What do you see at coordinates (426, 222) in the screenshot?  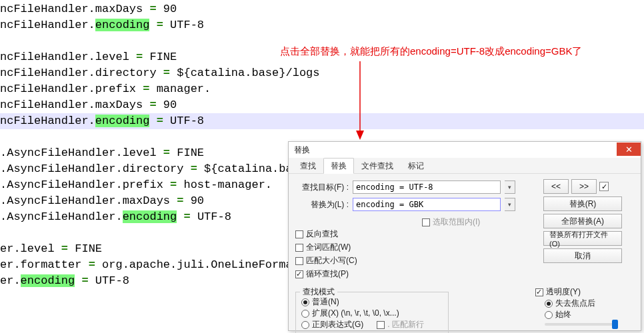 I see `in-selection-checkbox` at bounding box center [426, 222].